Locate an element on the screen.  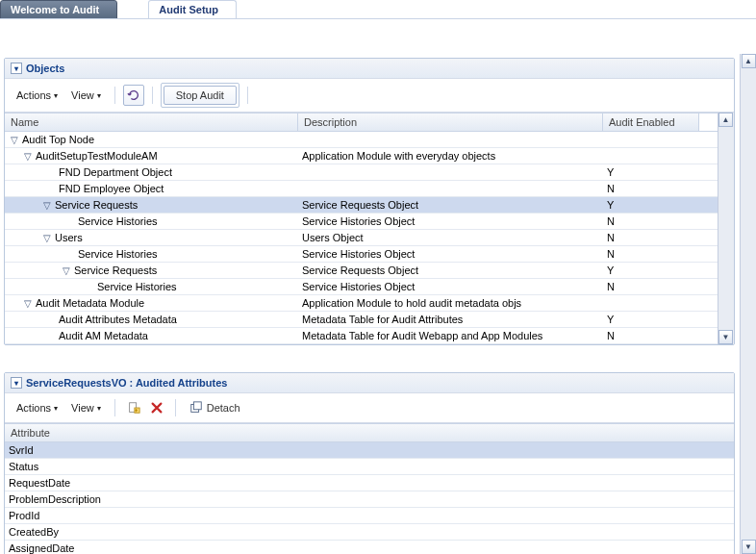
table-row: FND Employee ObjectN is located at coordinates (362, 189).